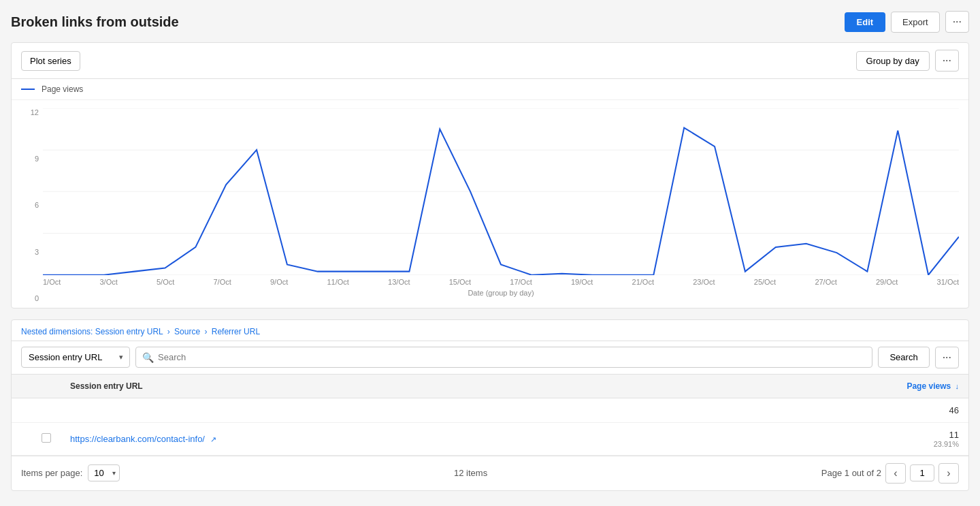 Image resolution: width=980 pixels, height=506 pixels. I want to click on col-header-pageviews: Page views ↓, so click(832, 387).